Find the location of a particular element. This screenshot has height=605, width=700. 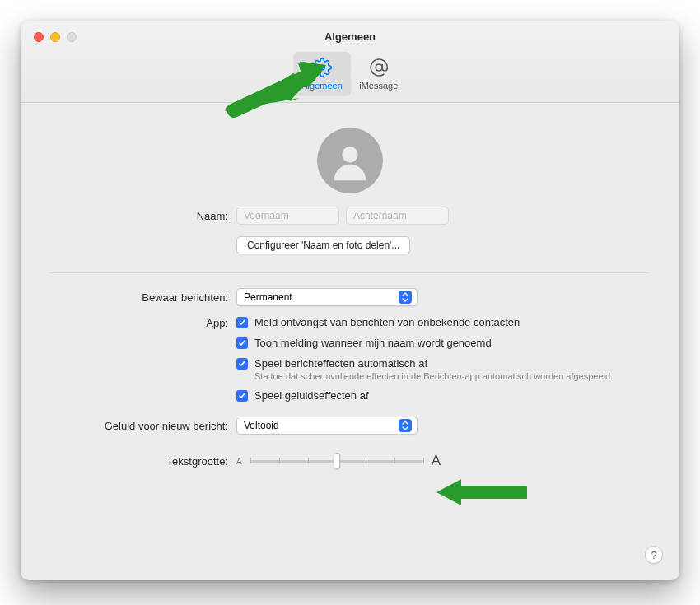

text-size-max-icon: A is located at coordinates (436, 461).